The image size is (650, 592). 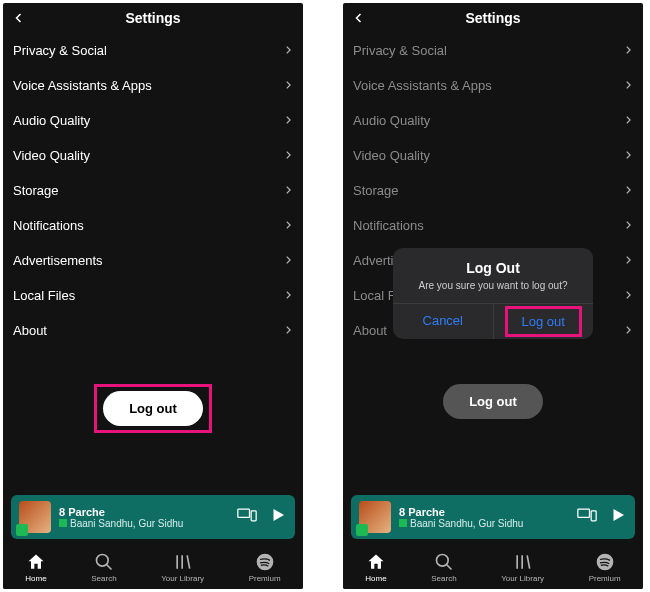 What do you see at coordinates (544, 322) in the screenshot?
I see `dialog-confirm-wrap: Log out` at bounding box center [544, 322].